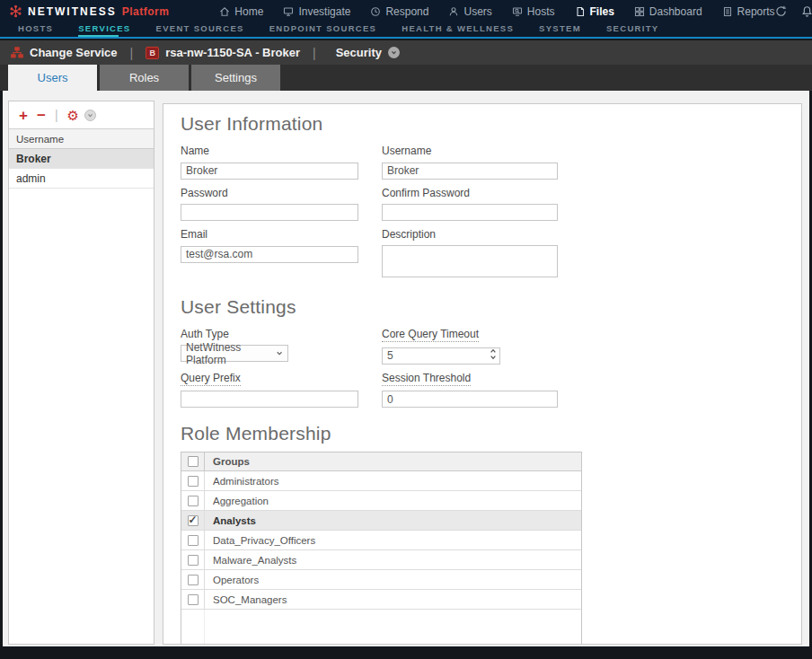  What do you see at coordinates (269, 253) in the screenshot?
I see `email-field-group: Email` at bounding box center [269, 253].